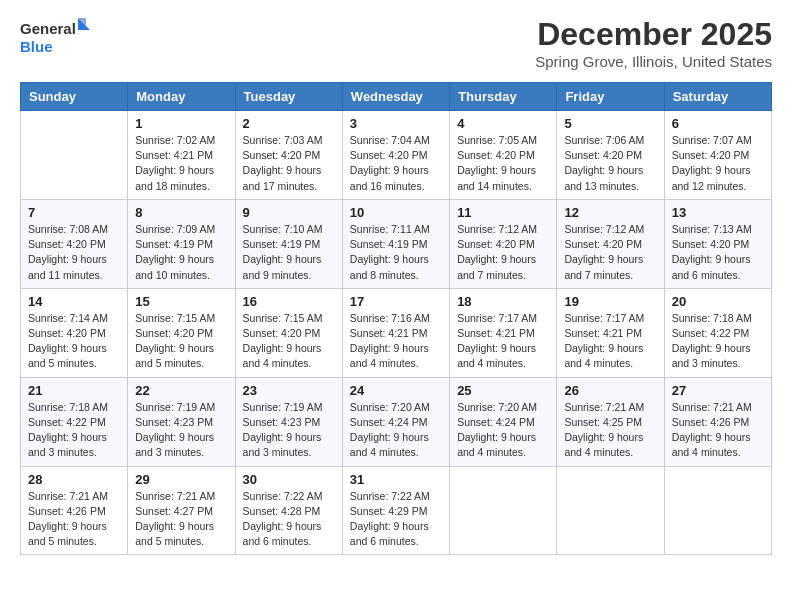 The image size is (792, 612). What do you see at coordinates (74, 390) in the screenshot?
I see `day-number: 21` at bounding box center [74, 390].